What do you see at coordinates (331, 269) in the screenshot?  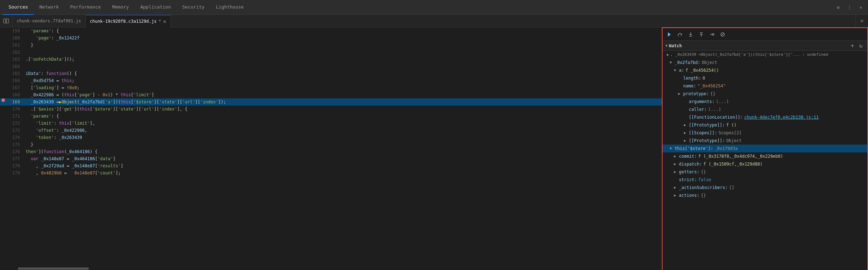 I see `code-scrollbar` at bounding box center [331, 269].